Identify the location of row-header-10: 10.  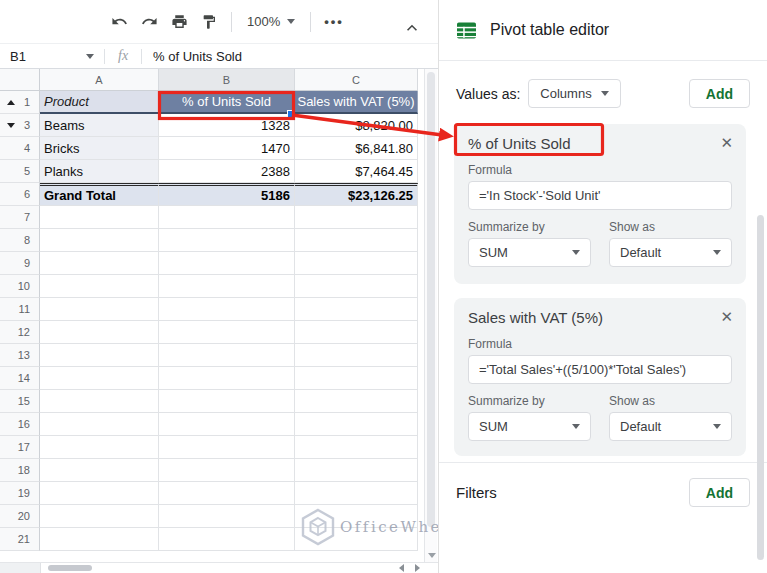
(20, 286).